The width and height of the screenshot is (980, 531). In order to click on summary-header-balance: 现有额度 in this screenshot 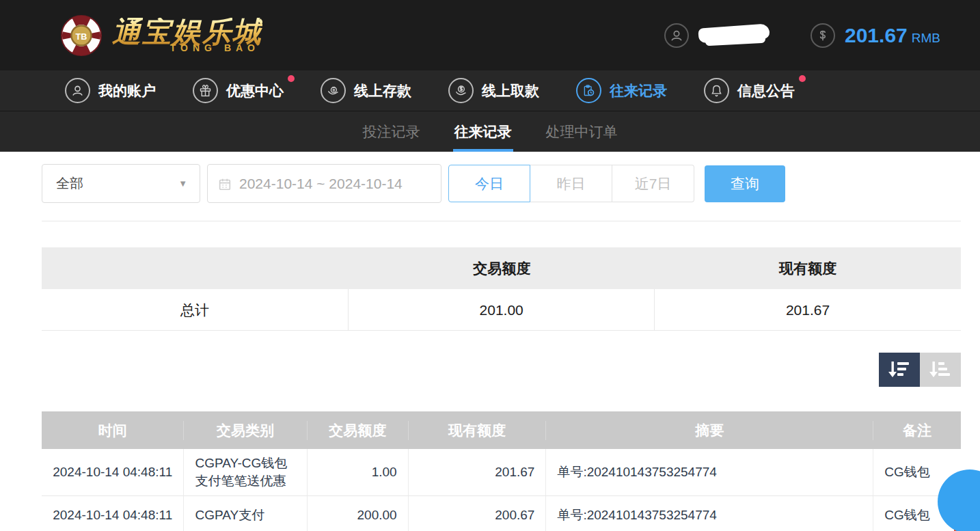, I will do `click(808, 269)`.